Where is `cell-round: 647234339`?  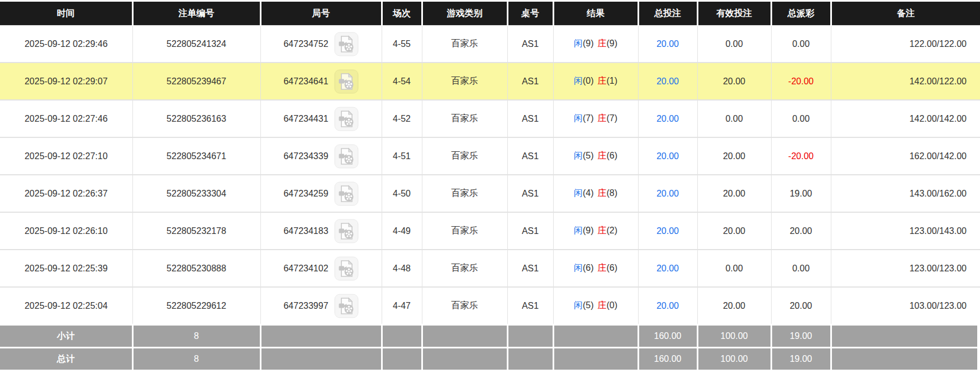
cell-round: 647234339 is located at coordinates (321, 156).